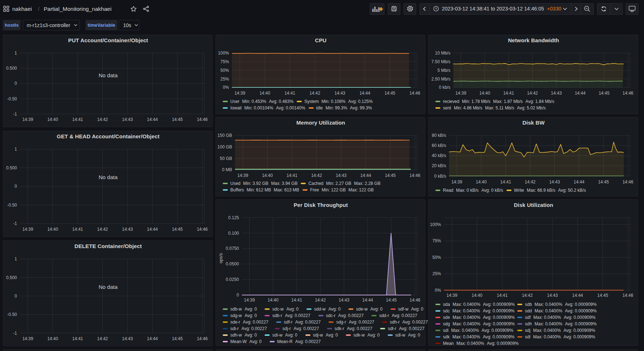 The width and height of the screenshot is (644, 351). What do you see at coordinates (439, 135) in the screenshot?
I see `svg-text: 80 kB/s` at bounding box center [439, 135].